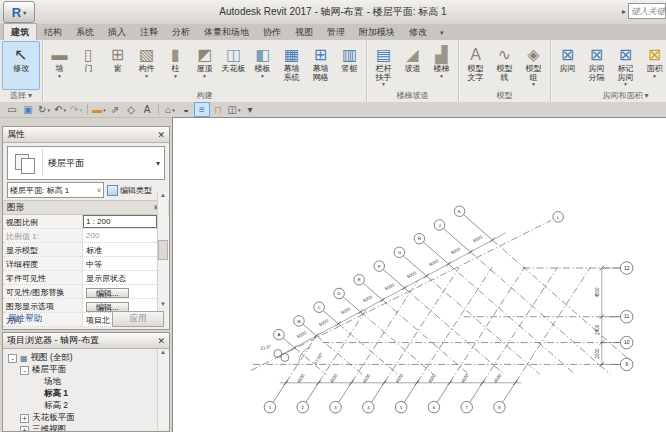  What do you see at coordinates (292, 66) in the screenshot?
I see `curtain-system-button: ▦幕墙 系统` at bounding box center [292, 66].